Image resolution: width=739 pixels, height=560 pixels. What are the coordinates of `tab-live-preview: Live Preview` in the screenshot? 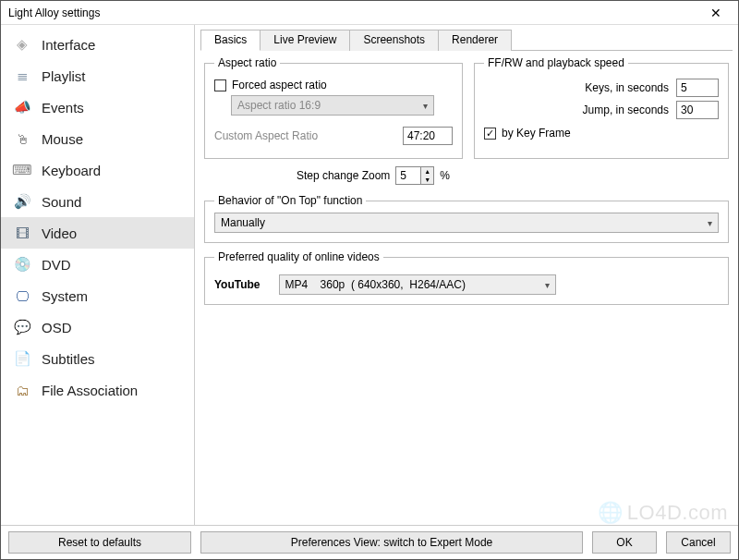 It's located at (305, 41).